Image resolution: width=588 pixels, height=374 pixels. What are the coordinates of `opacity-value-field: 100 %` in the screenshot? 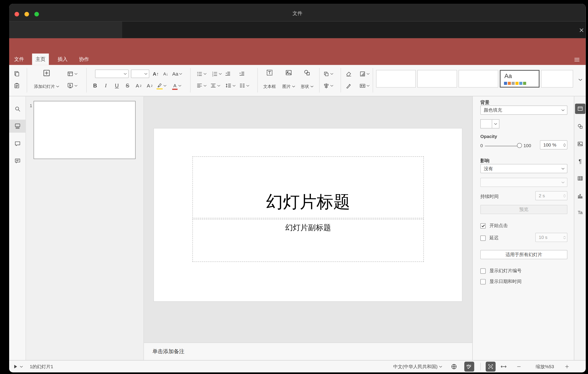 It's located at (554, 145).